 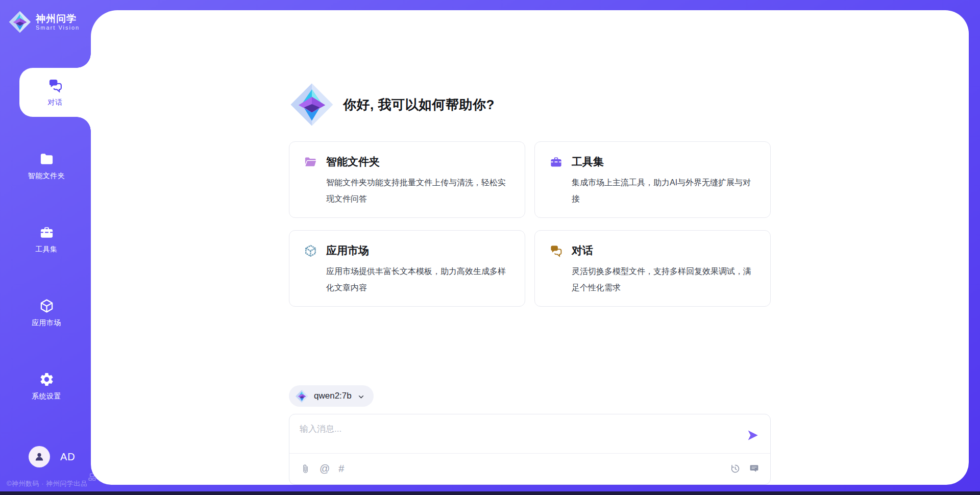 I want to click on gear-icon, so click(x=47, y=380).